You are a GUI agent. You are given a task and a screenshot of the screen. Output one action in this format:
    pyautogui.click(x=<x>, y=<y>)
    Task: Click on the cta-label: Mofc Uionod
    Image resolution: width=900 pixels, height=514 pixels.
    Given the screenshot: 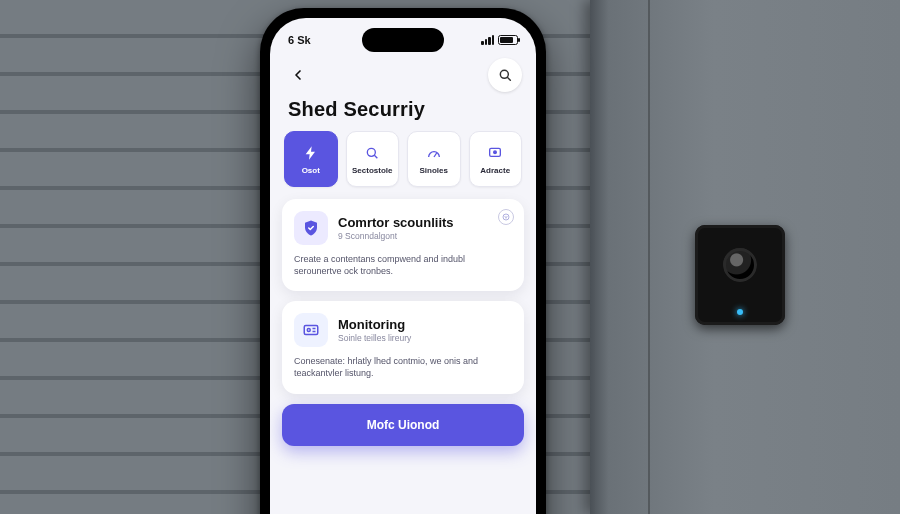 What is the action you would take?
    pyautogui.click(x=404, y=425)
    